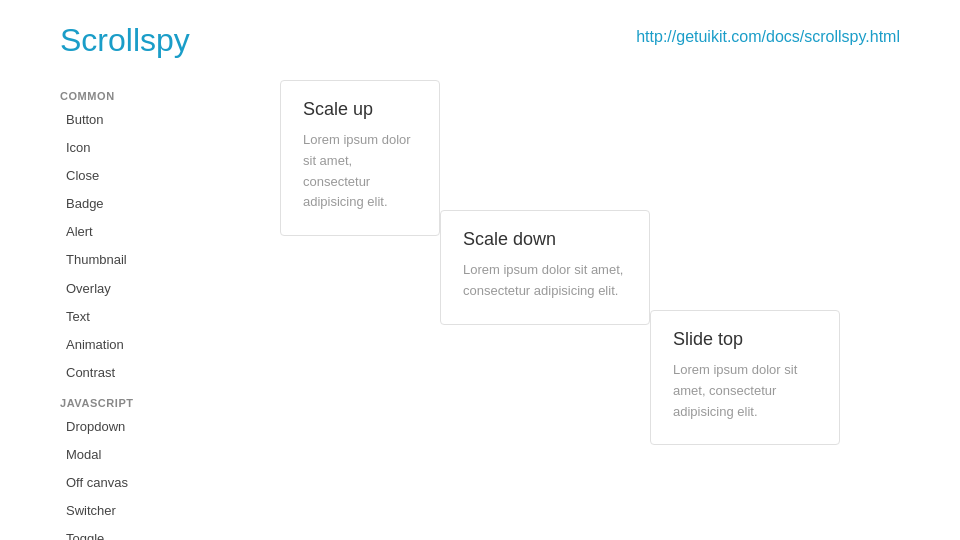 This screenshot has width=960, height=540. What do you see at coordinates (160, 317) in the screenshot?
I see `sidebar-item-text: Text` at bounding box center [160, 317].